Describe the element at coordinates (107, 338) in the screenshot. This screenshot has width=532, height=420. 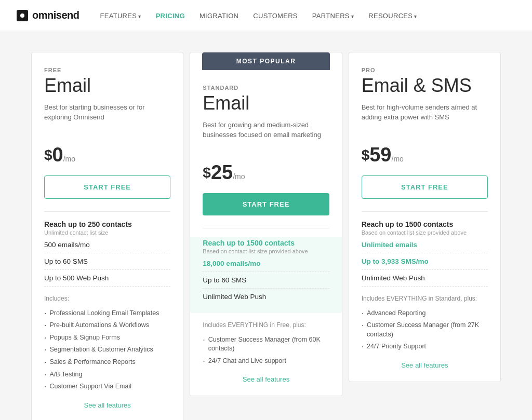
I see `feature-free-2: Popups & Signup Forms` at that location.